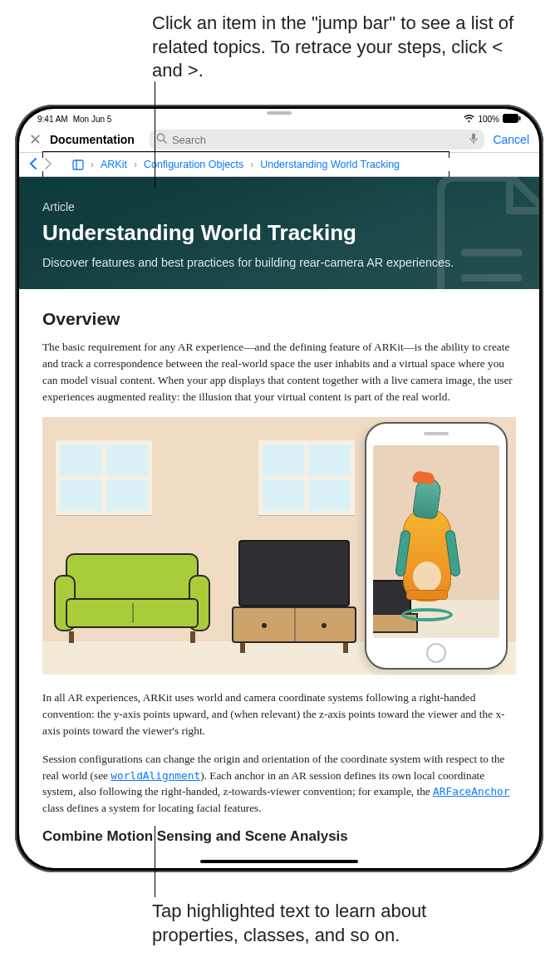  Describe the element at coordinates (279, 372) in the screenshot. I see `overview-paragraph-1: The basic requirement for any AR experie…` at that location.